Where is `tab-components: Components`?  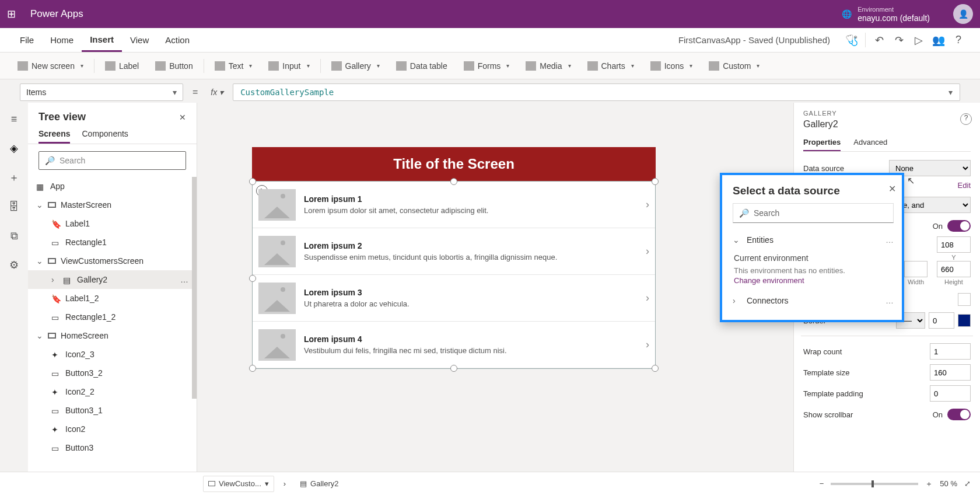
tab-components: Components is located at coordinates (105, 137).